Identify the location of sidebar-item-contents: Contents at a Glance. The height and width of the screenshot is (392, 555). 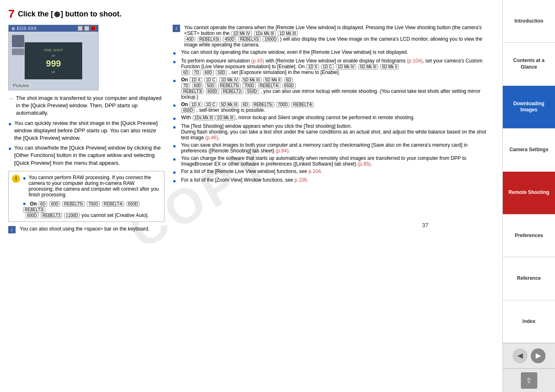
(529, 64).